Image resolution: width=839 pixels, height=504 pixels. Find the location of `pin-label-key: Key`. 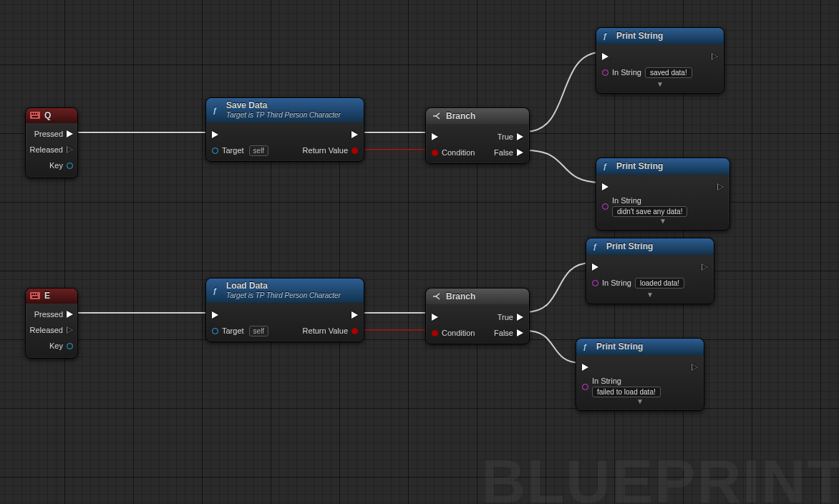

pin-label-key: Key is located at coordinates (56, 346).